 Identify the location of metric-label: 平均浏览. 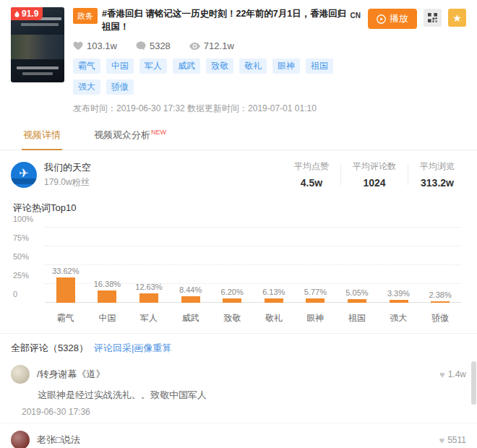
(437, 166).